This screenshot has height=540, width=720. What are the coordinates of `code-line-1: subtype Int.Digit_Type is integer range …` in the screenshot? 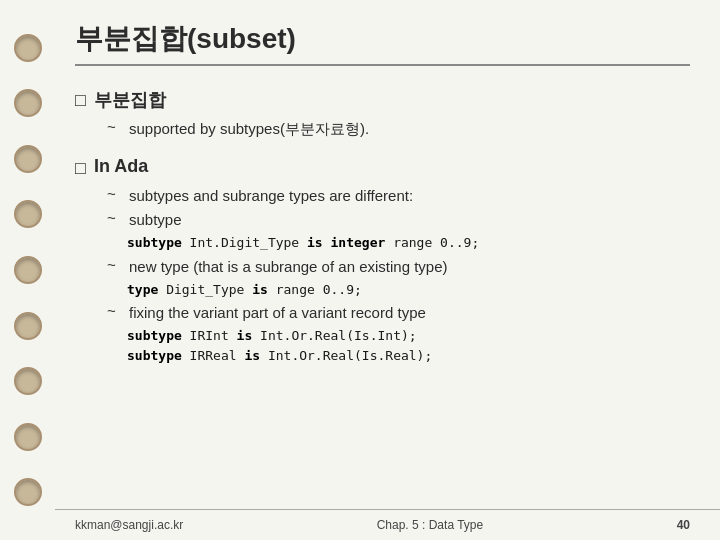 It's located at (408, 243).